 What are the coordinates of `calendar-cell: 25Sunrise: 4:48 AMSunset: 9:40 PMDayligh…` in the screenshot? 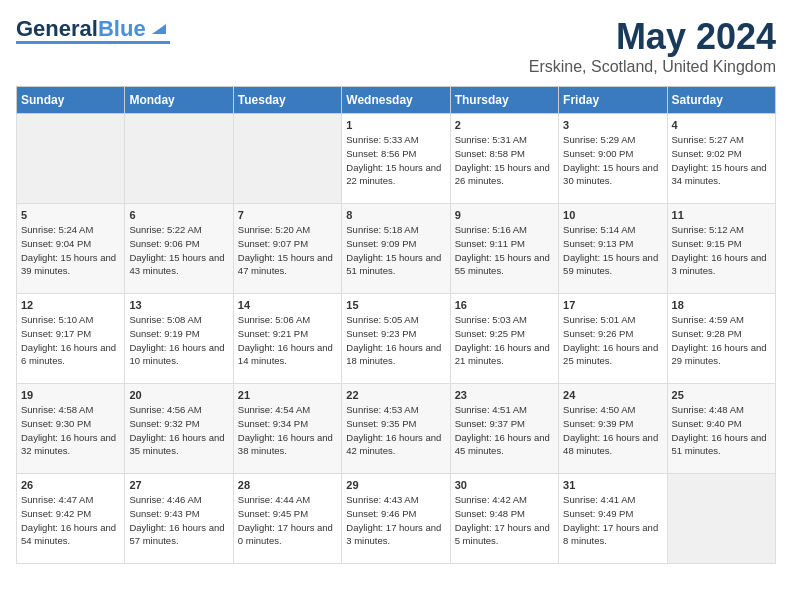 It's located at (721, 429).